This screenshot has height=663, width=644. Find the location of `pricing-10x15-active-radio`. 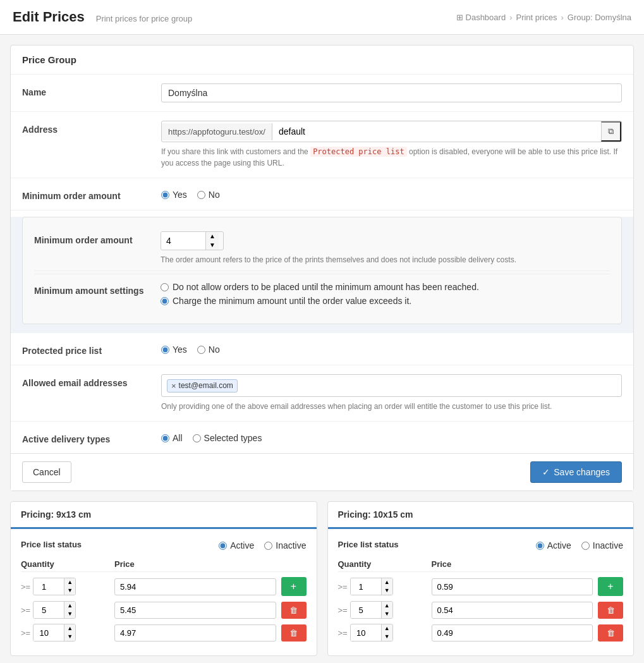

pricing-10x15-active-radio is located at coordinates (540, 546).